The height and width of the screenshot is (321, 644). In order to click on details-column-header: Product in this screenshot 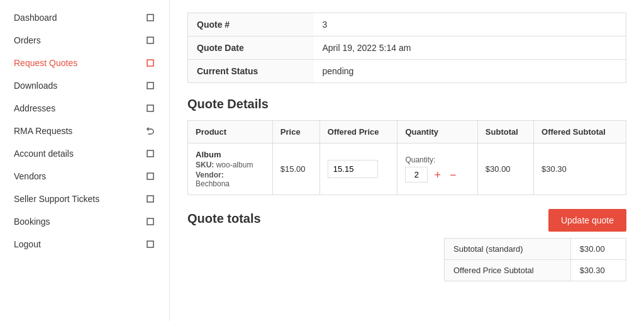, I will do `click(230, 132)`.